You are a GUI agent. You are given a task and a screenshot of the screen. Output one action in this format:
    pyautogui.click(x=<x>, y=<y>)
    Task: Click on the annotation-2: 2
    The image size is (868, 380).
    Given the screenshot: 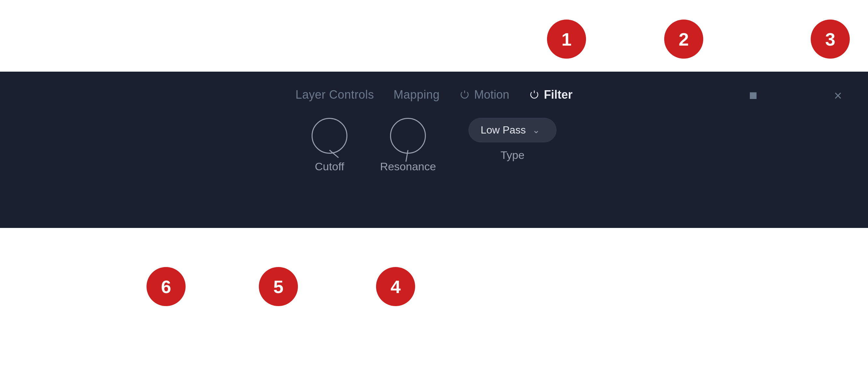 What is the action you would take?
    pyautogui.click(x=684, y=39)
    